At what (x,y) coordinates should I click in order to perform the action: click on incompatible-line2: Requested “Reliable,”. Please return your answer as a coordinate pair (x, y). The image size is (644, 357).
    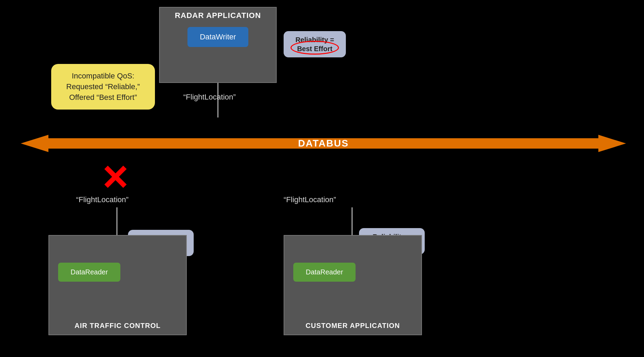
    Looking at the image, I should click on (103, 86).